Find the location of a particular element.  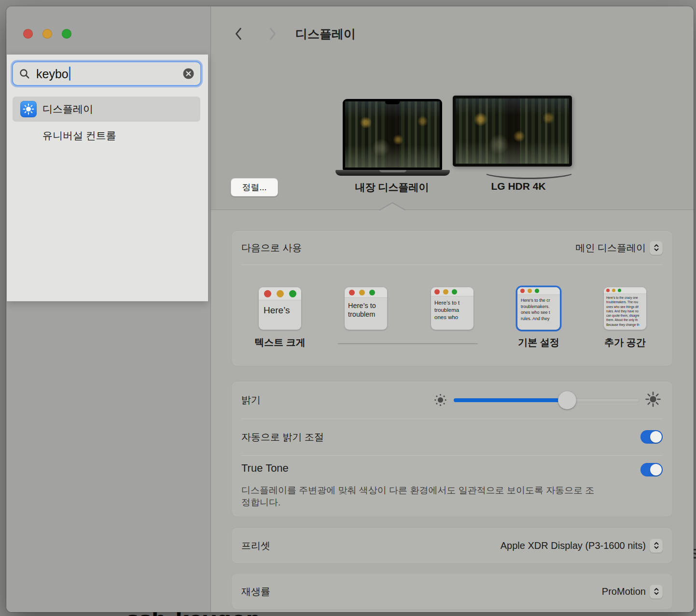

use-as-dropdown is located at coordinates (656, 248).